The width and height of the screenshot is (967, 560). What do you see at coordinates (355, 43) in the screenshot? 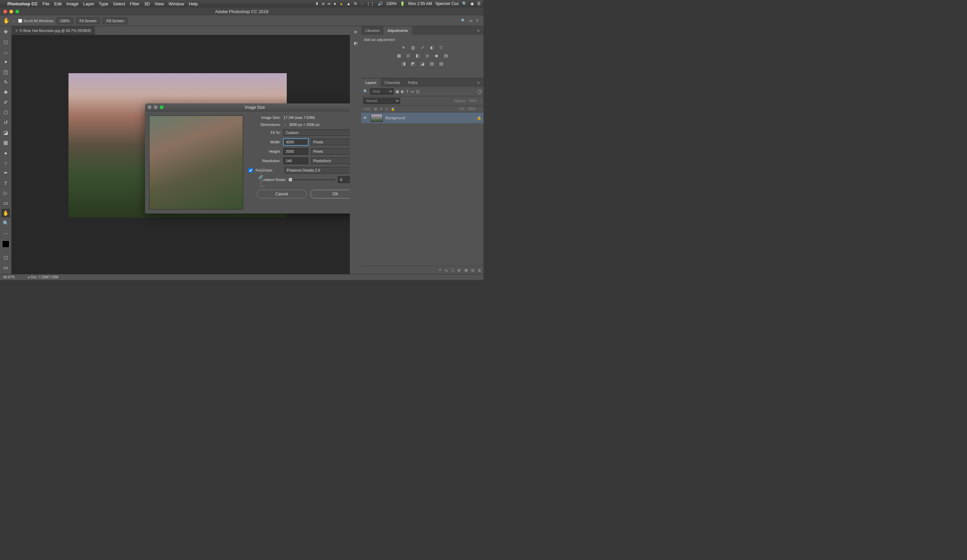
I see `properties-panel-icon: ◩` at bounding box center [355, 43].